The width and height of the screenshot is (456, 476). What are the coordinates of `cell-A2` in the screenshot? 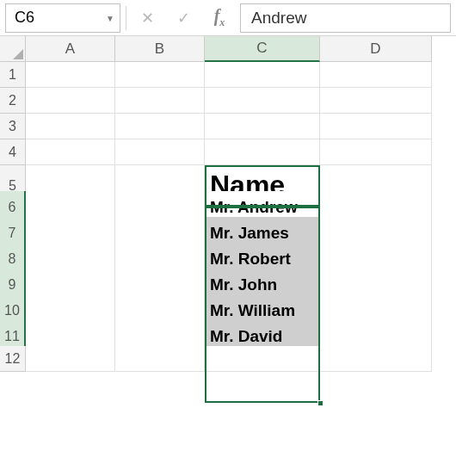 It's located at (71, 101).